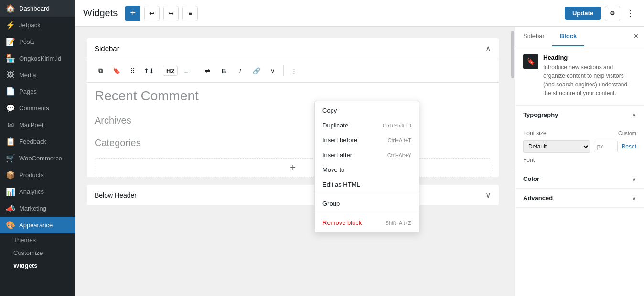  What do you see at coordinates (11, 25) in the screenshot?
I see `jetpack-icon: ⚡` at bounding box center [11, 25].